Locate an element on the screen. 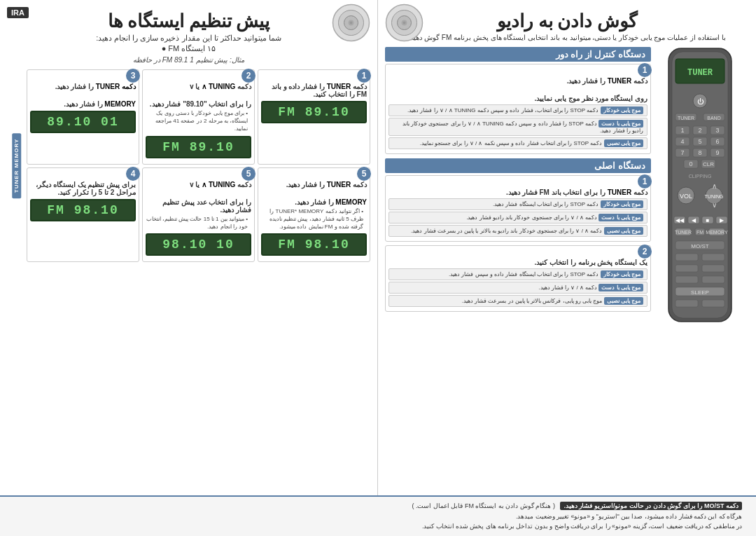 Image resolution: width=756 pixels, height=536 pixels. most-button-label: دکمه MO/ST را برای گوش دادن در حالت مونو… is located at coordinates (651, 506).